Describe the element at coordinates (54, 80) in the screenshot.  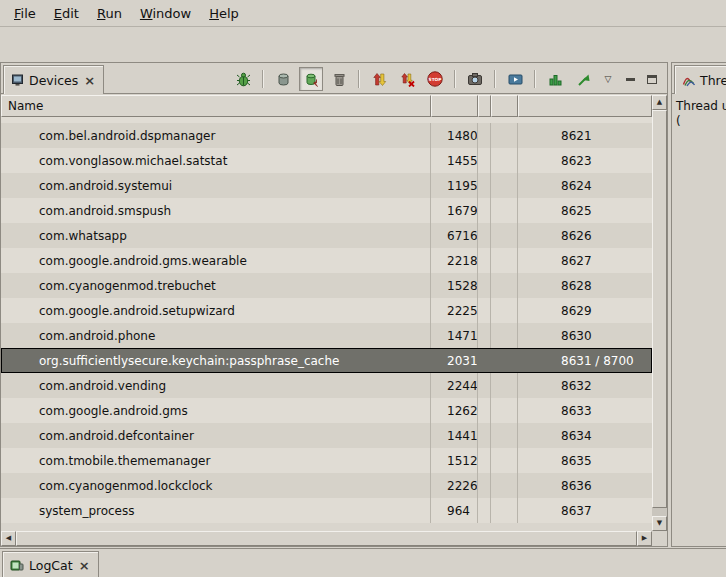
I see `tab-devices: Devices ×` at that location.